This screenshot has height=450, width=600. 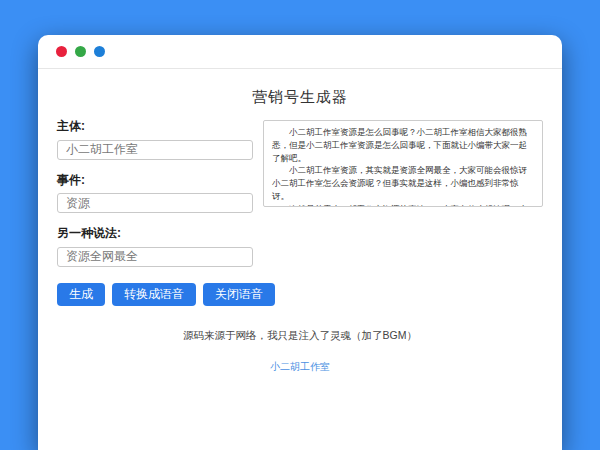 I want to click on event-input, so click(x=155, y=203).